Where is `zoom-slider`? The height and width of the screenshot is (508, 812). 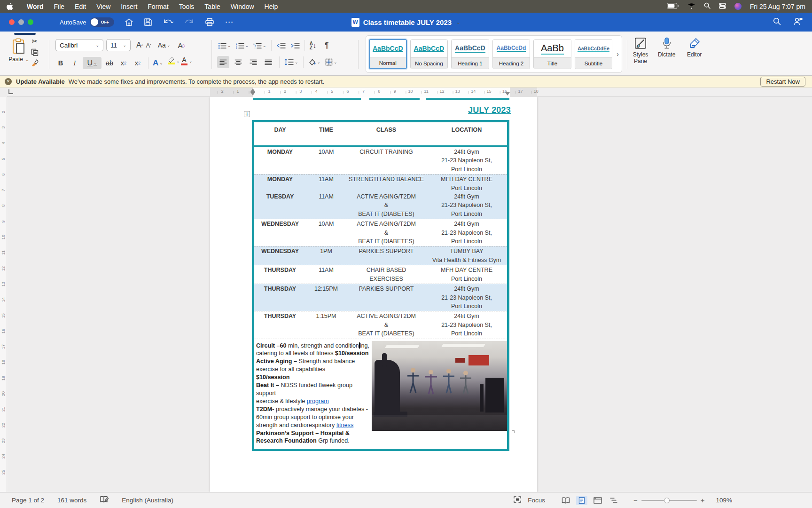
zoom-slider is located at coordinates (669, 500).